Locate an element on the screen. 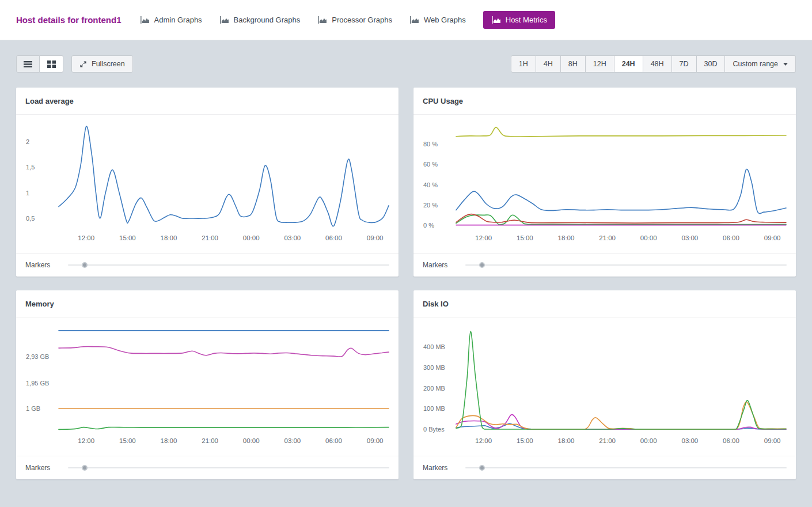 The height and width of the screenshot is (507, 812). chart-load-average: 21,510,512:0015:0018:0021:0000:0003:0006… is located at coordinates (207, 184).